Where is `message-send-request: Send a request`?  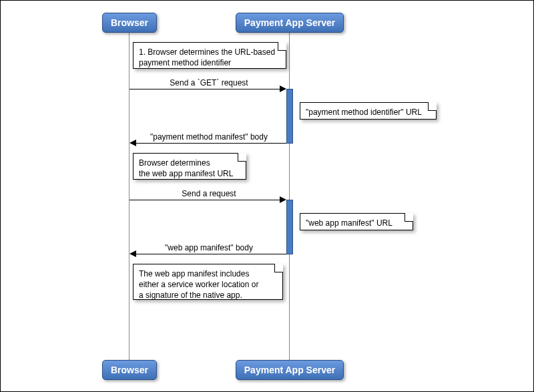 message-send-request: Send a request is located at coordinates (209, 194).